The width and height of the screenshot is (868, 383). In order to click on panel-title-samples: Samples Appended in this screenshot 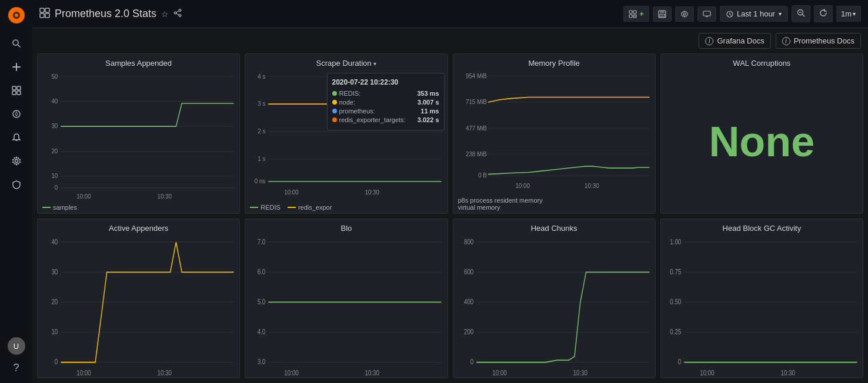, I will do `click(139, 62)`.